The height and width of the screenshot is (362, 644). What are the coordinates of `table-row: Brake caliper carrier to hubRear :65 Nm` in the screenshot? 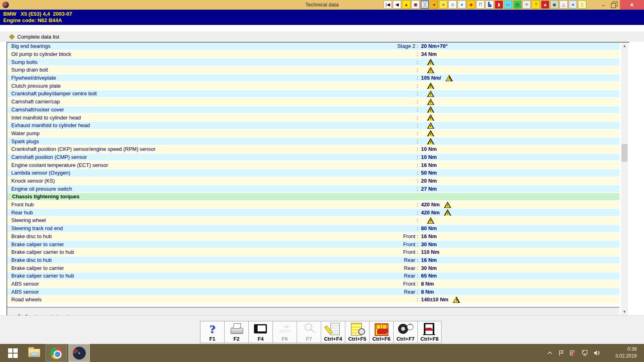 It's located at (313, 276).